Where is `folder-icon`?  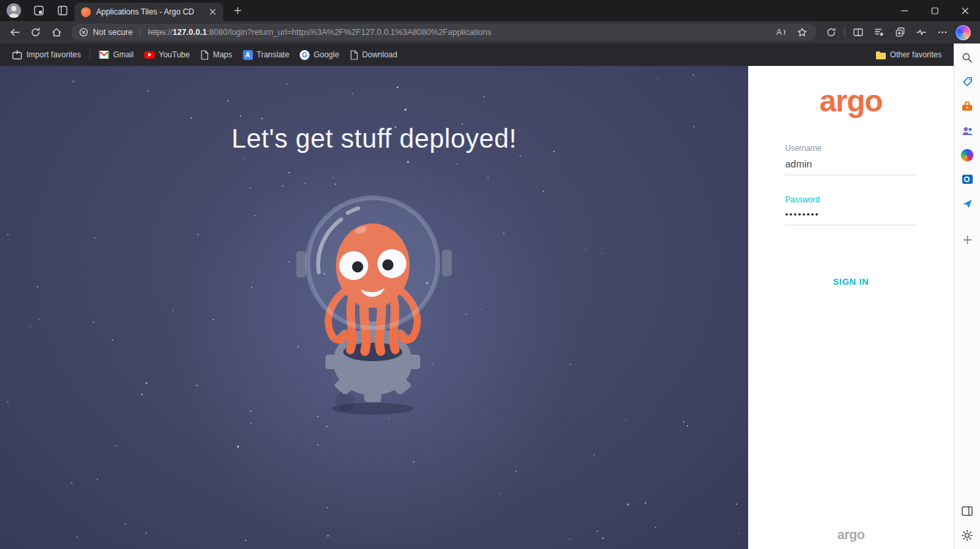 folder-icon is located at coordinates (881, 55).